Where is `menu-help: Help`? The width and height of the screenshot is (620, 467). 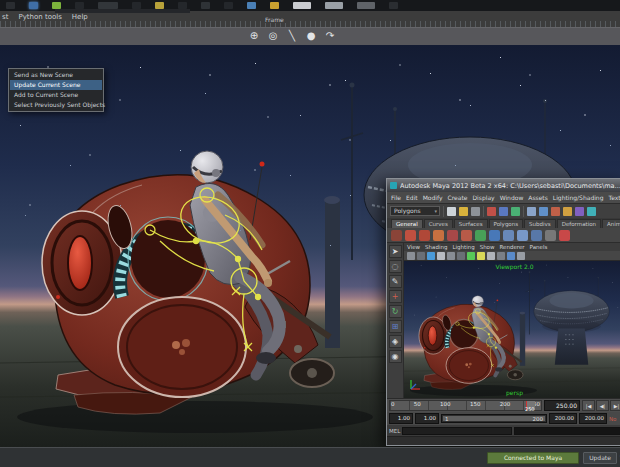 menu-help: Help is located at coordinates (80, 17).